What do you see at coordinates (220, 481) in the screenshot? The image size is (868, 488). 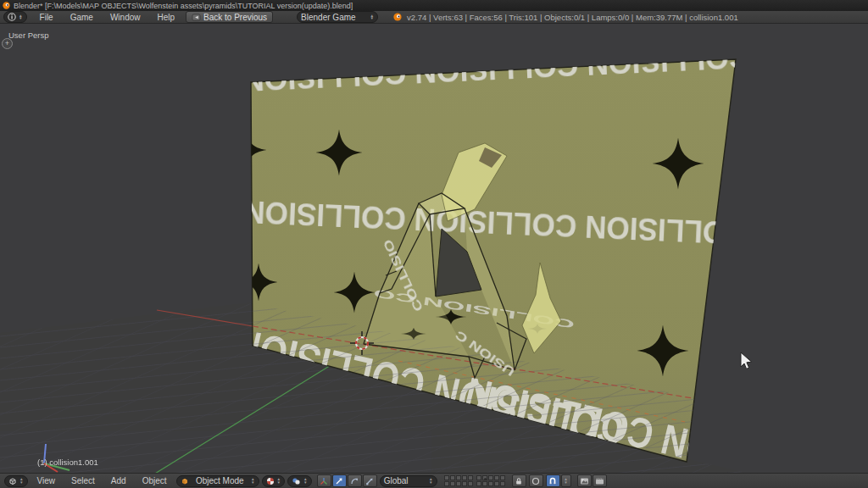 I see `mode-label: Object Mode` at bounding box center [220, 481].